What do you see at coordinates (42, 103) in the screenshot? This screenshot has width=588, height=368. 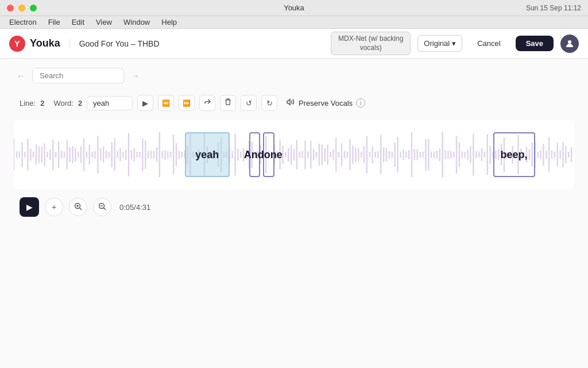 I see `line-value: 2` at bounding box center [42, 103].